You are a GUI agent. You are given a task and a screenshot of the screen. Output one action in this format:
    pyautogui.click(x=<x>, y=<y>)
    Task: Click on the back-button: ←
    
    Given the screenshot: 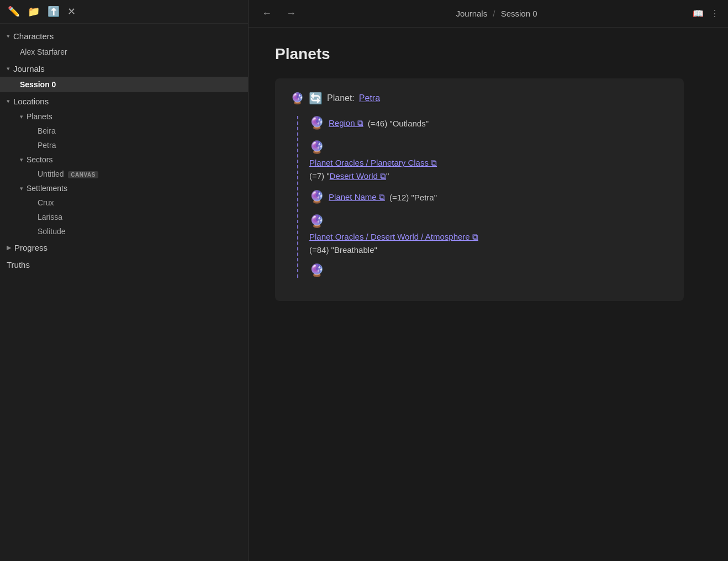 What is the action you would take?
    pyautogui.click(x=267, y=13)
    